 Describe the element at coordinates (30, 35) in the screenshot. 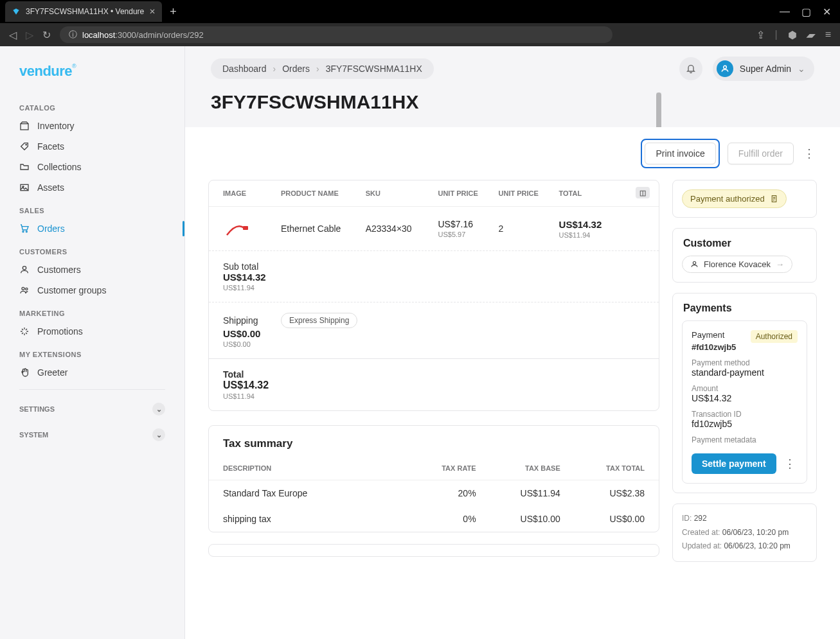

I see `nav-forward-icon: ▷` at that location.